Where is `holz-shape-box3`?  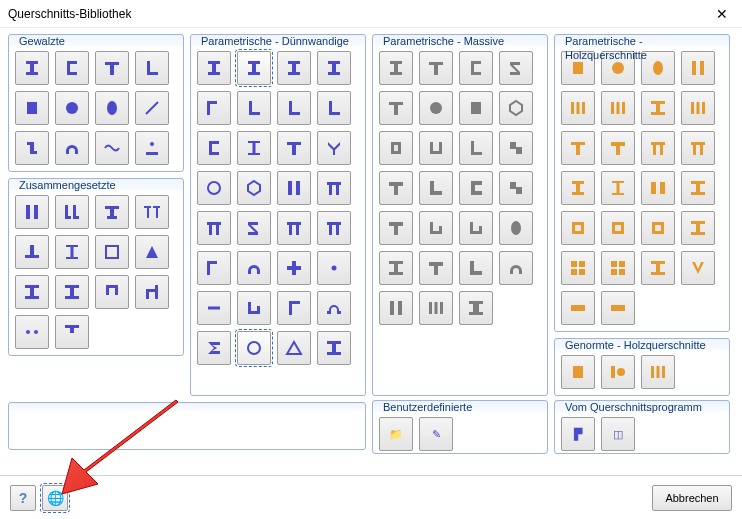 holz-shape-box3 is located at coordinates (658, 228).